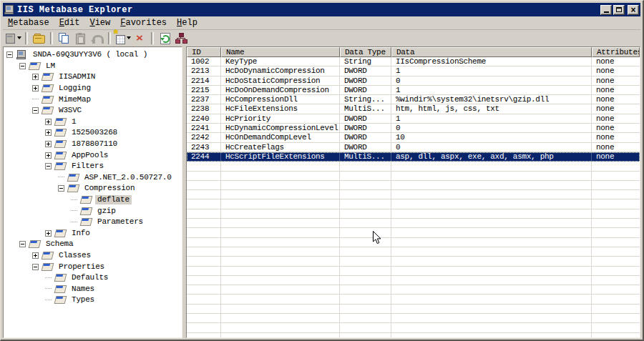  I want to click on tree-node-defaults: Defaults, so click(93, 278).